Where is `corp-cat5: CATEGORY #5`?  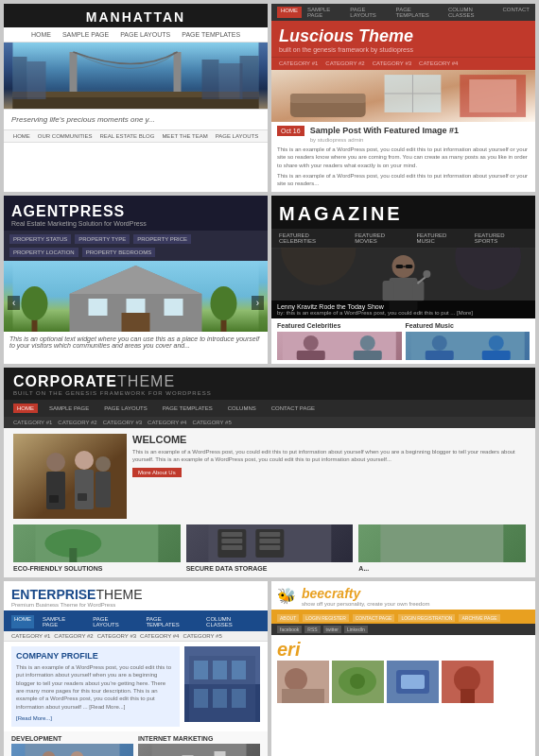 corp-cat5: CATEGORY #5 is located at coordinates (212, 422).